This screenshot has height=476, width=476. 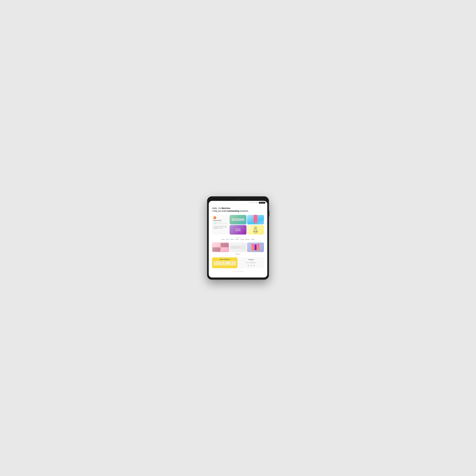 I want to click on website-content: home work contact Book a Call Hello, I'm…, so click(x=238, y=239).